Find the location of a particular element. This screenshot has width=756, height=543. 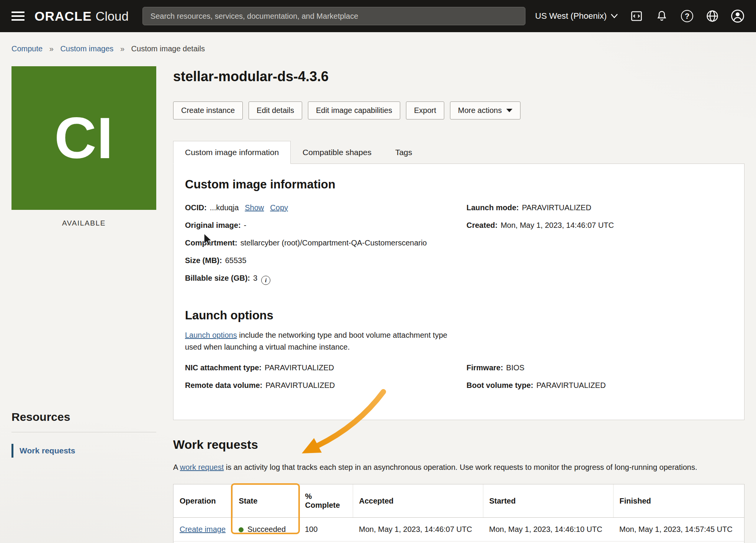

table-header-row: Operation State % Complete Accepted Star… is located at coordinates (459, 501).